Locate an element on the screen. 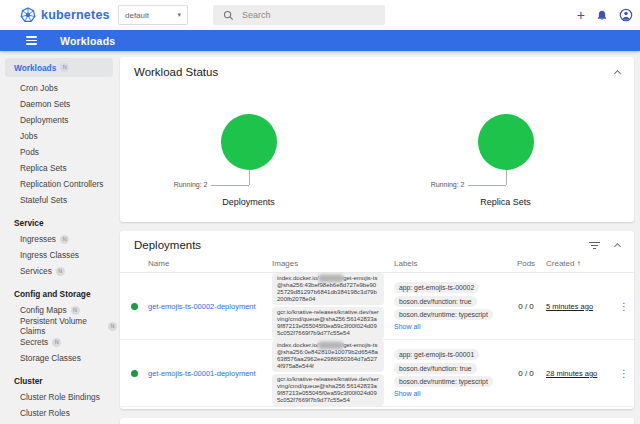 Image resolution: width=640 pixels, height=424 pixels. app-bar: Workloads is located at coordinates (320, 40).